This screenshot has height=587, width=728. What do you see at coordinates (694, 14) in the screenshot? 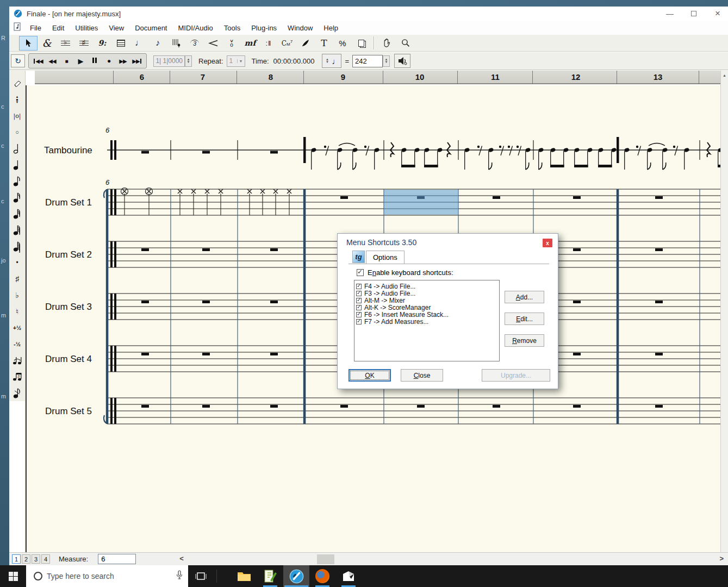
I see `maximize-button` at bounding box center [694, 14].